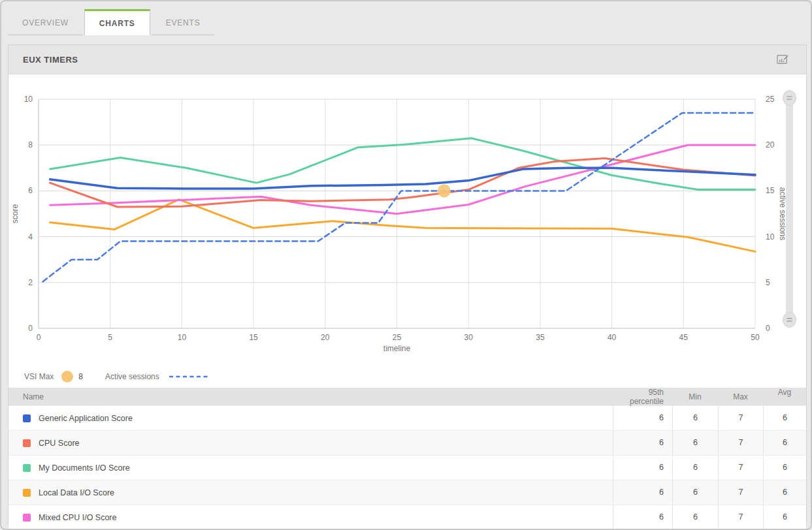 This screenshot has width=812, height=530. What do you see at coordinates (132, 377) in the screenshot?
I see `legend-active-sessions-label: Active sessions` at bounding box center [132, 377].